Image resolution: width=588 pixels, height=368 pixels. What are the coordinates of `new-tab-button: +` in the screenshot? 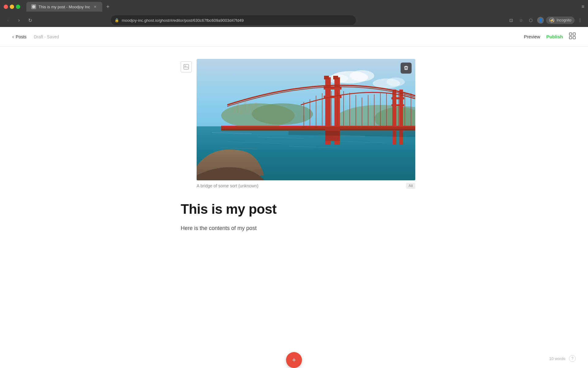 It's located at (108, 7).